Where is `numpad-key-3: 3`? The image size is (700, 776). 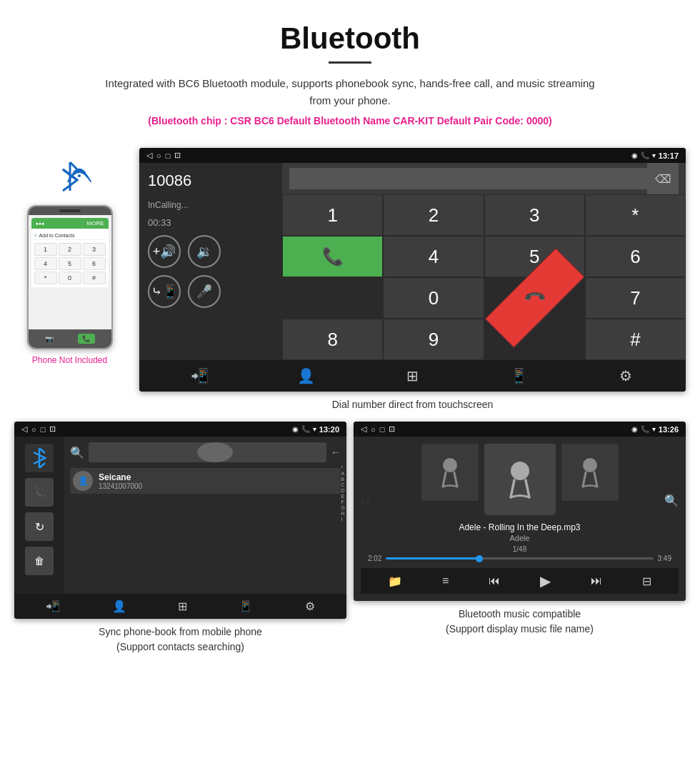 numpad-key-3: 3 is located at coordinates (534, 215).